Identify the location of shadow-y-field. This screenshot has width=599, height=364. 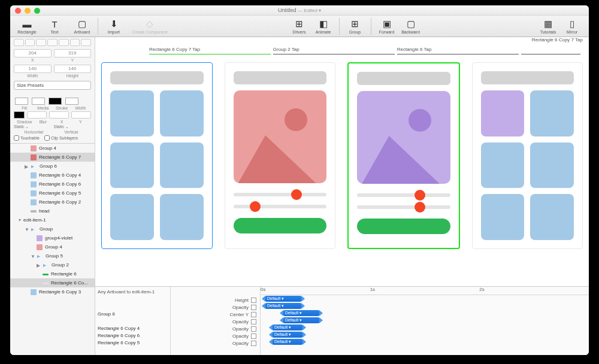
(81, 115).